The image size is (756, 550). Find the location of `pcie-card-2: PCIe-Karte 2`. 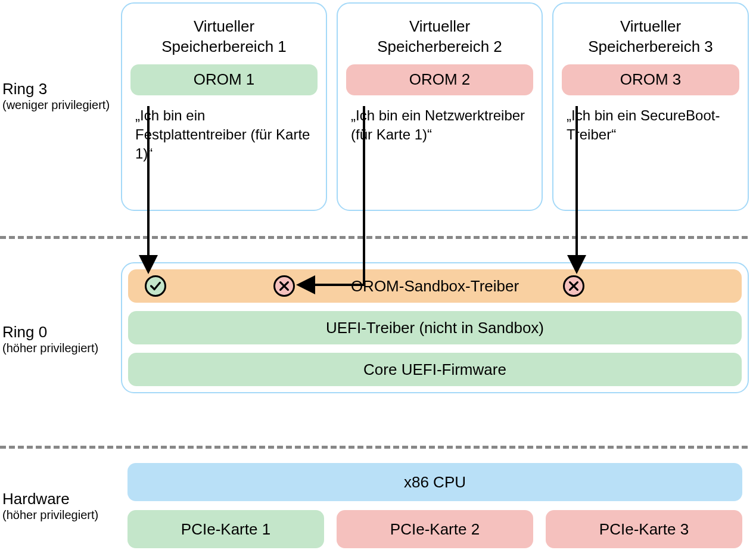

pcie-card-2: PCIe-Karte 2 is located at coordinates (435, 529).